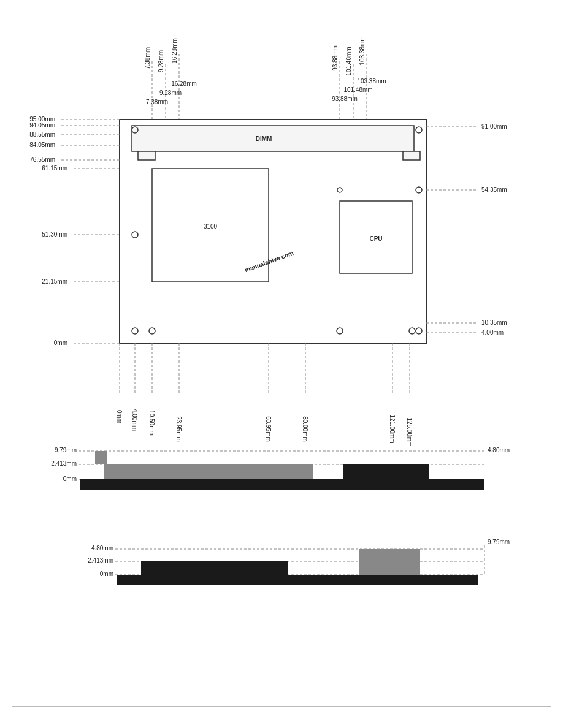 The image size is (563, 728). I want to click on bot-label-121: 121.00mm, so click(393, 429).